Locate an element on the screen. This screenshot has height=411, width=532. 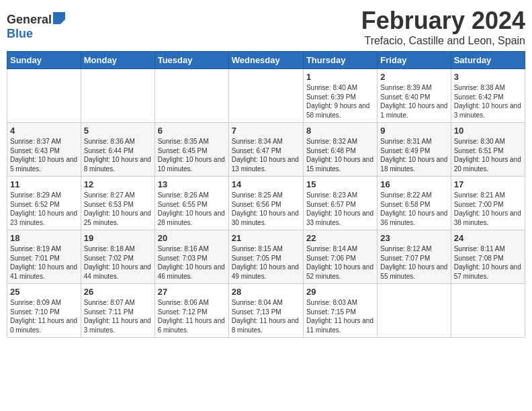
day-number: 11 is located at coordinates (44, 184).